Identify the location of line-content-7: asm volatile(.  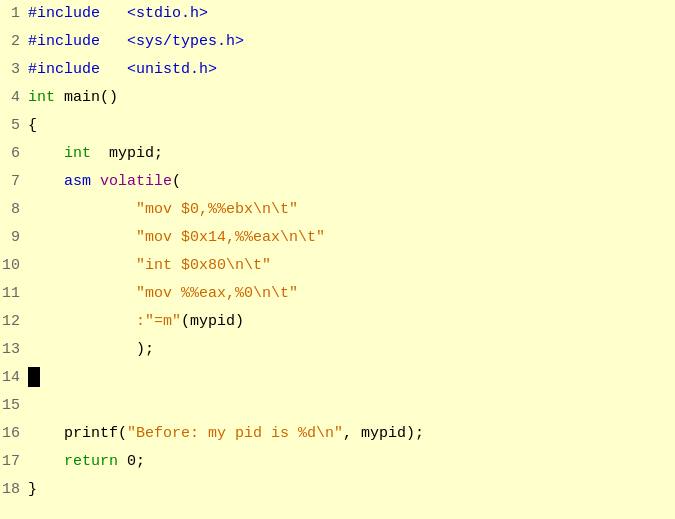
(352, 182).